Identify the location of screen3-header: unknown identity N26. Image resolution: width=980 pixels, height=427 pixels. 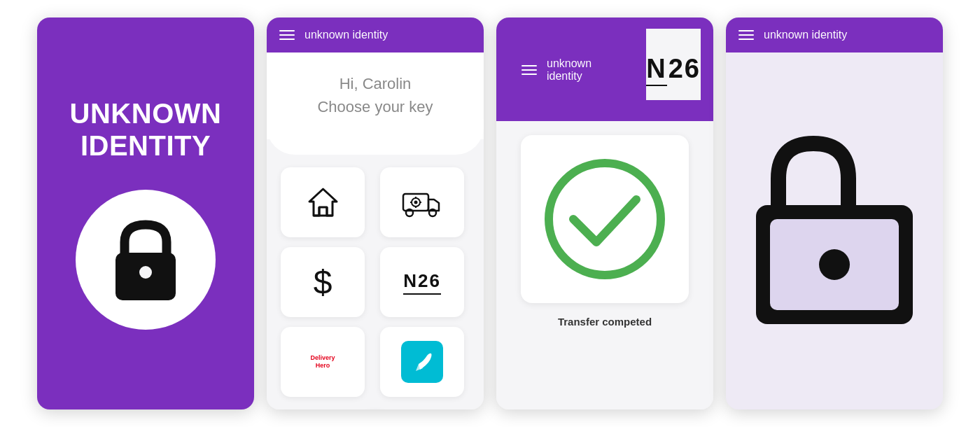
(605, 69).